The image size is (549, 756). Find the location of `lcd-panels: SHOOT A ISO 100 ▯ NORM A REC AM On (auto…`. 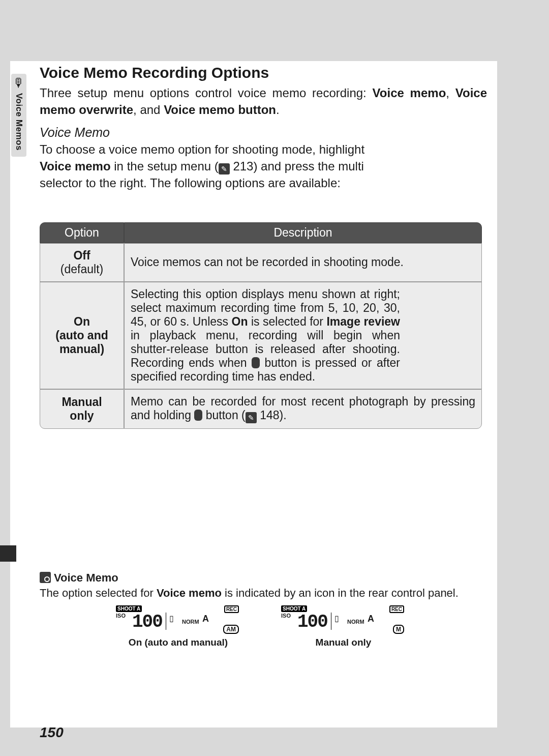

lcd-panels: SHOOT A ISO 100 ▯ NORM A REC AM On (auto… is located at coordinates (301, 627).